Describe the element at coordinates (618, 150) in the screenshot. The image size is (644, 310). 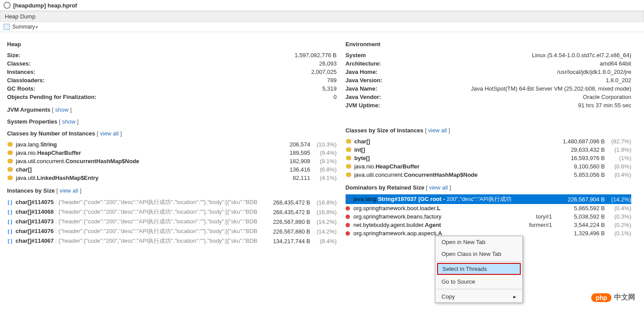
I see `classes-by-size-pct: (1.9%)` at that location.